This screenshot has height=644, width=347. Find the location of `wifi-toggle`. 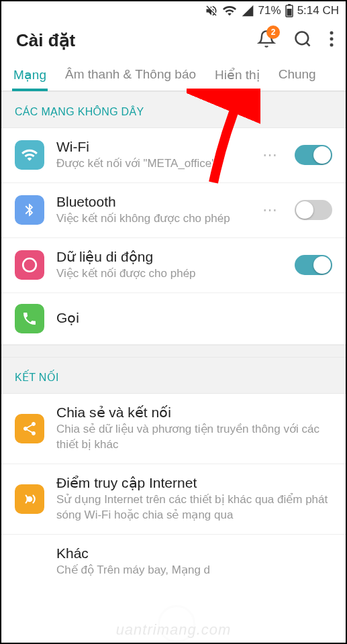

wifi-toggle is located at coordinates (313, 155).